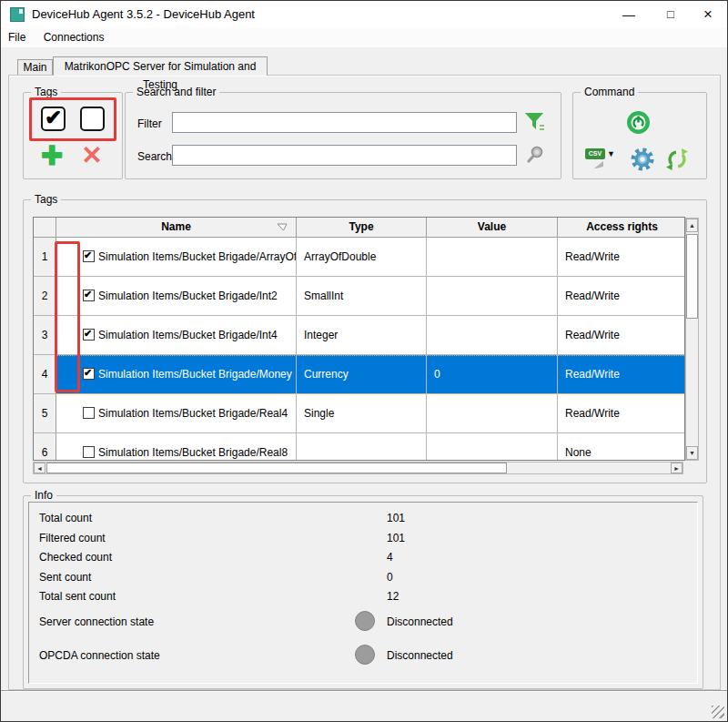 This screenshot has height=722, width=728. What do you see at coordinates (40, 468) in the screenshot?
I see `scroll-left-icon: ◄` at bounding box center [40, 468].